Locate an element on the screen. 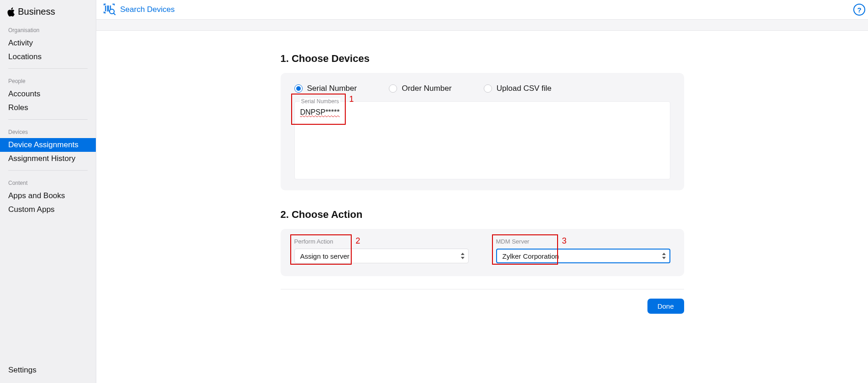 This screenshot has height=383, width=868. sidebar-item-device-assignments: Device Assignments is located at coordinates (48, 145).